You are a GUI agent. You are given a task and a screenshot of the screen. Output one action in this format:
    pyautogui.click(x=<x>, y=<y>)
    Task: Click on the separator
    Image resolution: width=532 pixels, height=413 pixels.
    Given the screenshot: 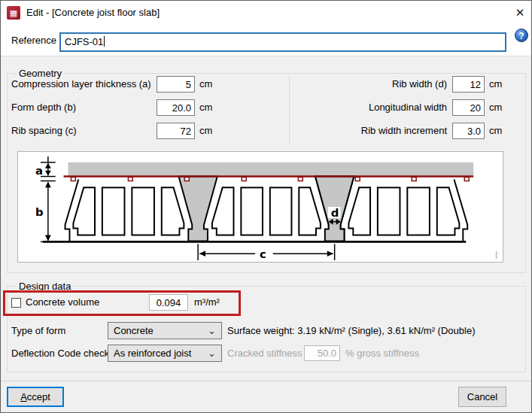 What is the action you would take?
    pyautogui.click(x=266, y=56)
    